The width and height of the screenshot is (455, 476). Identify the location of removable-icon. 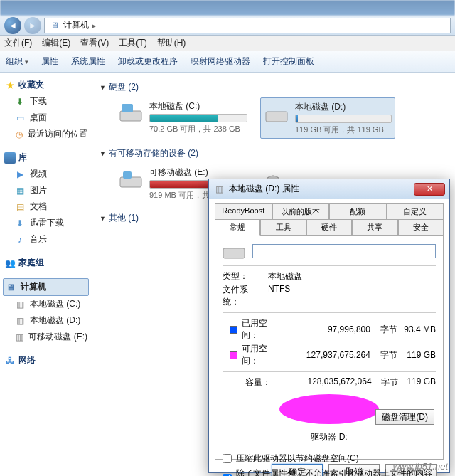
(131, 179).